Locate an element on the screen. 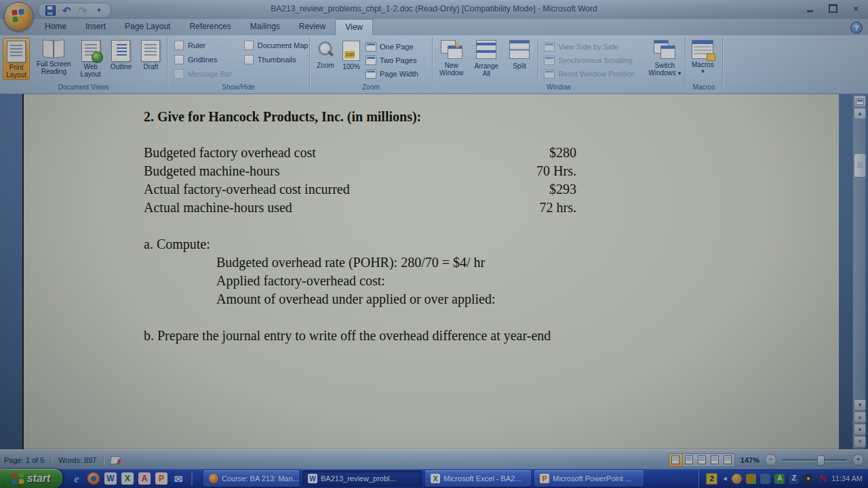  taskbar-button-powerpoint: P Microsoft PowerPoint ... is located at coordinates (589, 479).